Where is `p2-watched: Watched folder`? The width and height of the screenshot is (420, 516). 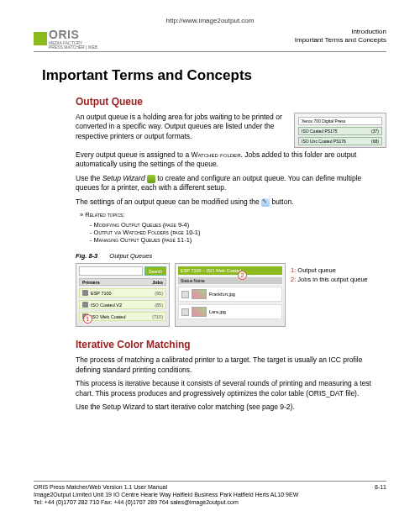 p2-watched: Watched folder is located at coordinates (217, 155).